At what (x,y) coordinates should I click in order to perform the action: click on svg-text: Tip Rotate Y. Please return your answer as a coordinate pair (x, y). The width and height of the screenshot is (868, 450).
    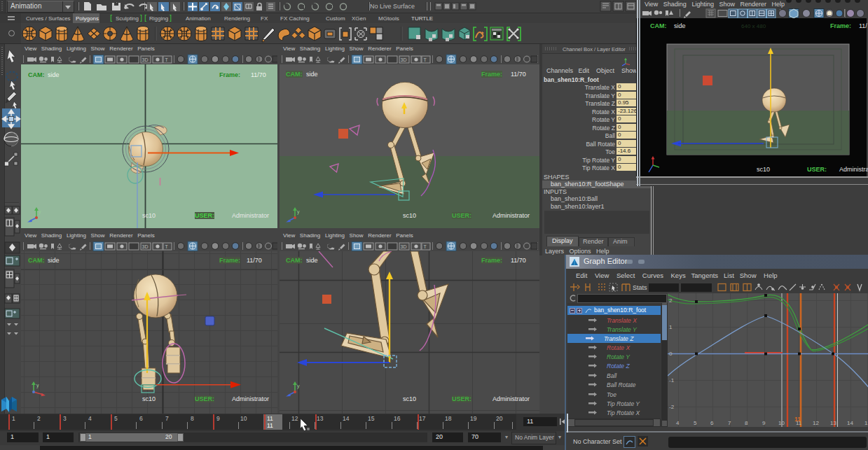
    Looking at the image, I should click on (624, 404).